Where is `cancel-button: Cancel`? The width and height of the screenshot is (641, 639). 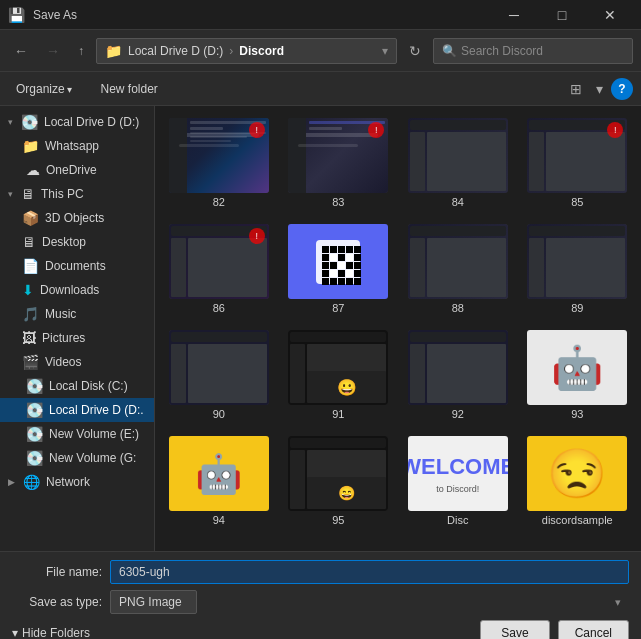 cancel-button: Cancel is located at coordinates (594, 630).